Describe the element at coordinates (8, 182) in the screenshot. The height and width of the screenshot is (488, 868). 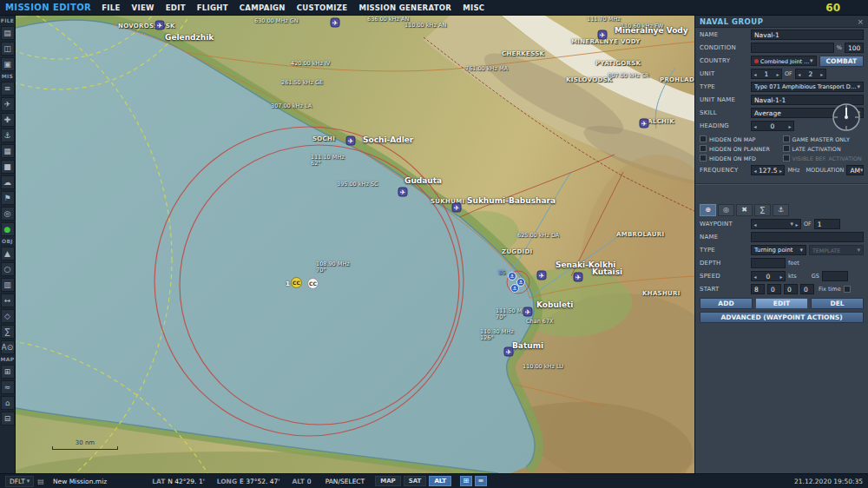
I see `weather-icon: ☁` at that location.